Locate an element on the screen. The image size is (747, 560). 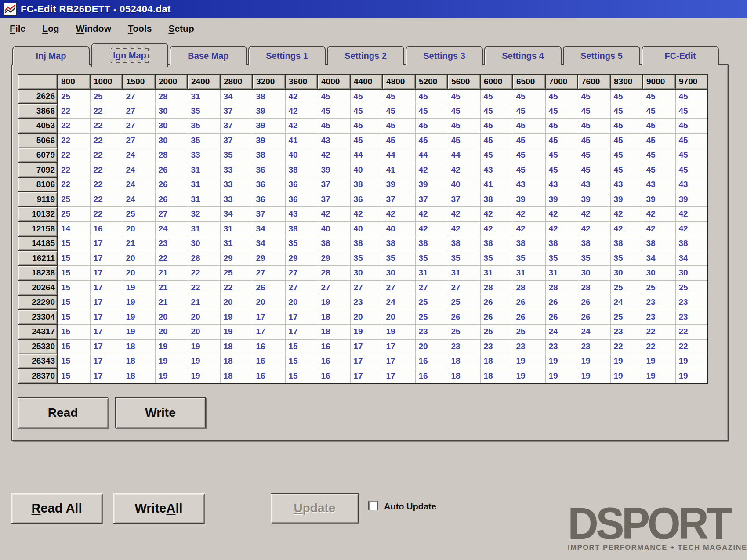
row-header-14185: 14185 is located at coordinates (38, 244).